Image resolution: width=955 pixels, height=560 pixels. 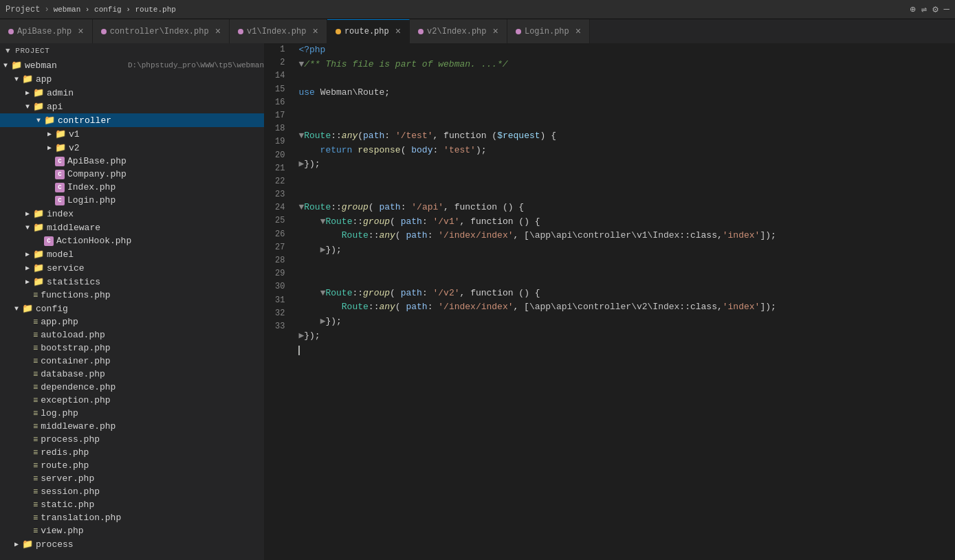 What do you see at coordinates (627, 223) in the screenshot?
I see `code-line: ▼Route::group( path: '/v1', function () …` at bounding box center [627, 223].